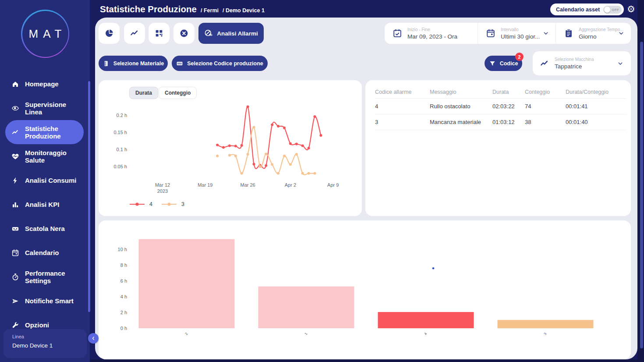 This screenshot has height=362, width=644. Describe the element at coordinates (509, 106) in the screenshot. I see `table-cell: 02:03:22` at that location.